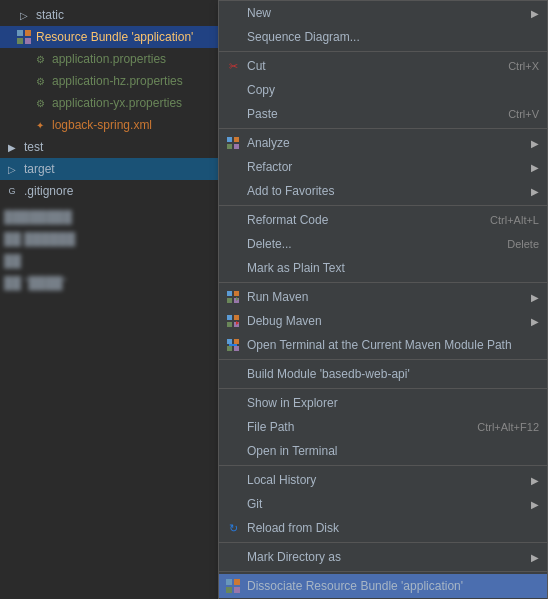 The width and height of the screenshot is (548, 599). Describe the element at coordinates (383, 321) in the screenshot. I see `menu-item-debug-maven: Debug Maven ▶` at that location.